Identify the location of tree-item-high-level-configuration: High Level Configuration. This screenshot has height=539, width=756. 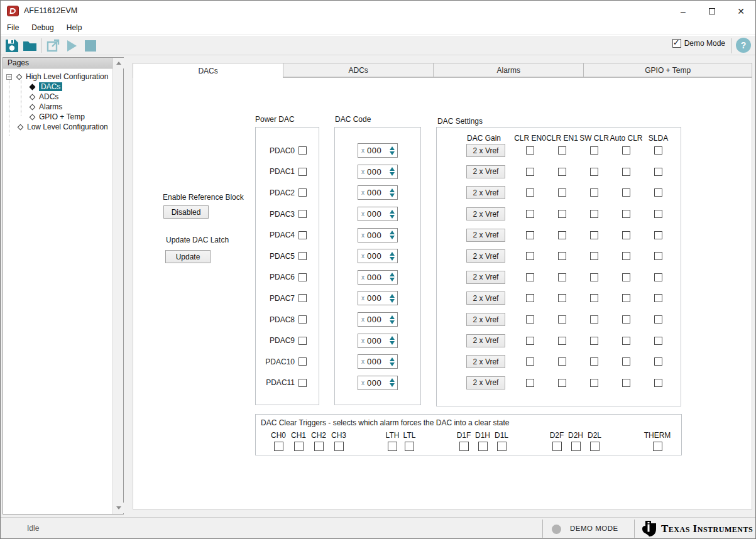
(58, 77).